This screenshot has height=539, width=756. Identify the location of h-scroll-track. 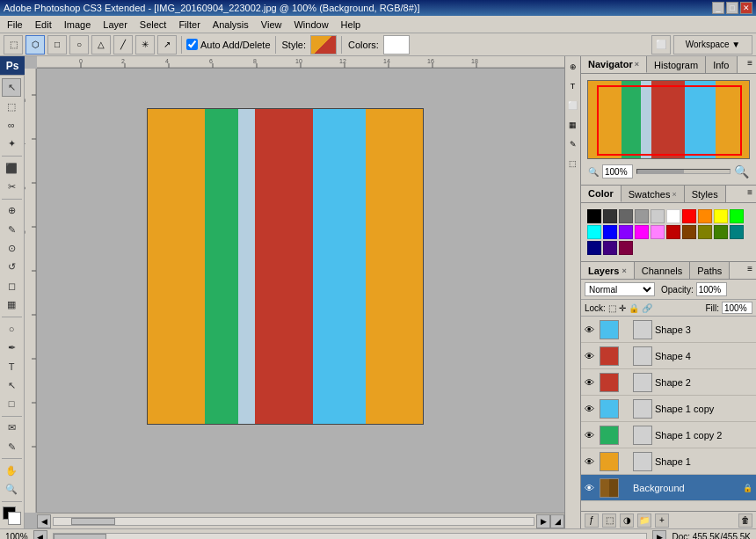
(294, 521).